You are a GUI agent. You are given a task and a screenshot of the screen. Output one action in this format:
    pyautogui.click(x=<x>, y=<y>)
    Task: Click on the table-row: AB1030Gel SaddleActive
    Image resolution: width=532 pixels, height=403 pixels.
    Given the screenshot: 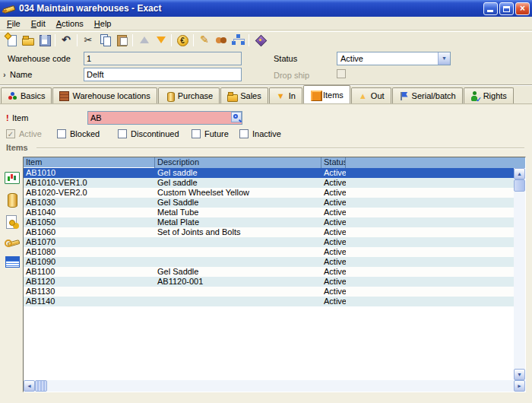 What is the action you would take?
    pyautogui.click(x=269, y=202)
    